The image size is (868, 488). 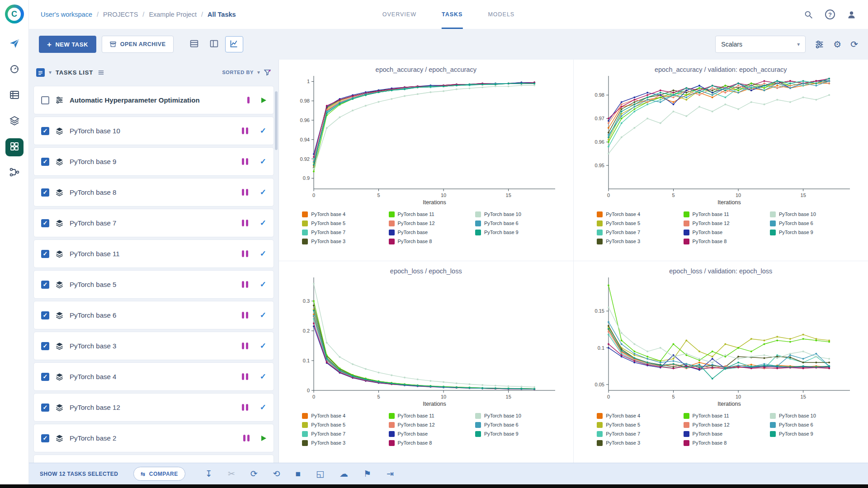 I want to click on legend-item: PyTorch base, so click(x=721, y=232).